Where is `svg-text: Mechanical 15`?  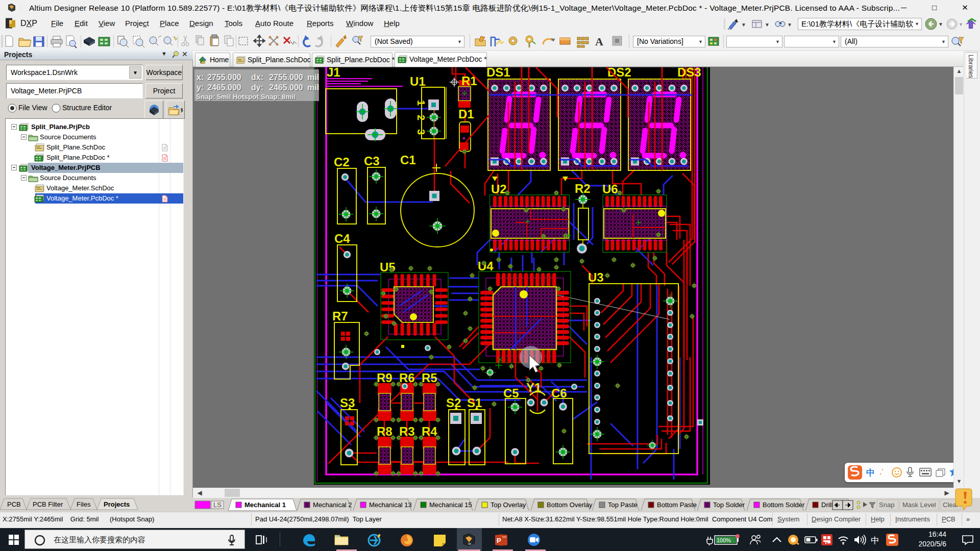 svg-text: Mechanical 15 is located at coordinates (451, 505).